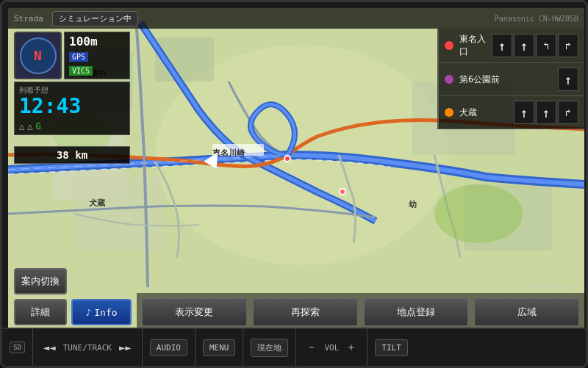  Describe the element at coordinates (360, 312) in the screenshot. I see `bottom-buttons: 表示変更 再探索 地点登録 広域` at that location.